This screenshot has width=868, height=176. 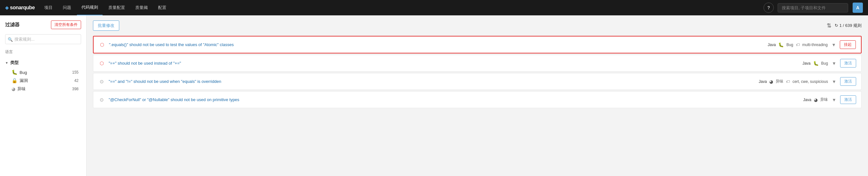 I want to click on language-label: 语言, so click(x=43, y=52).